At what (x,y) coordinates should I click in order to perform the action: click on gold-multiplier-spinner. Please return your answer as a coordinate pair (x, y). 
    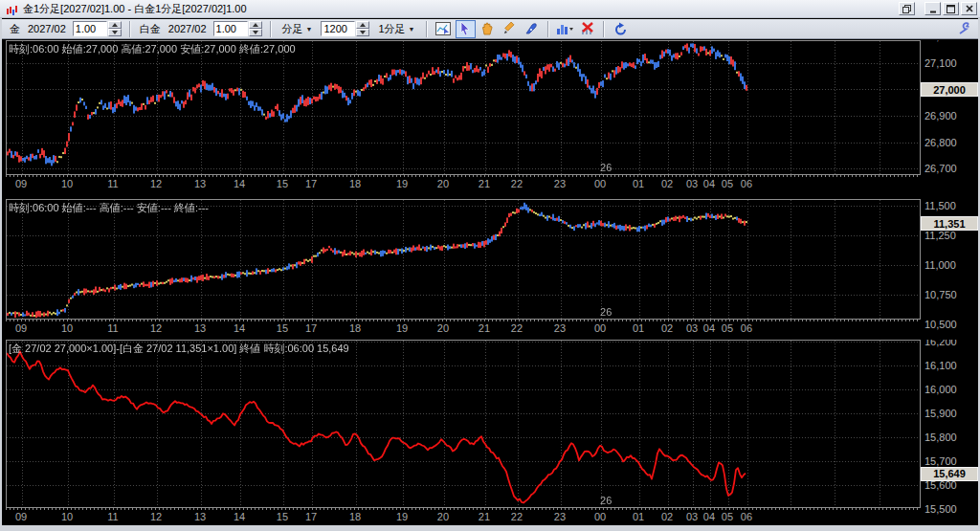
    Looking at the image, I should click on (115, 29).